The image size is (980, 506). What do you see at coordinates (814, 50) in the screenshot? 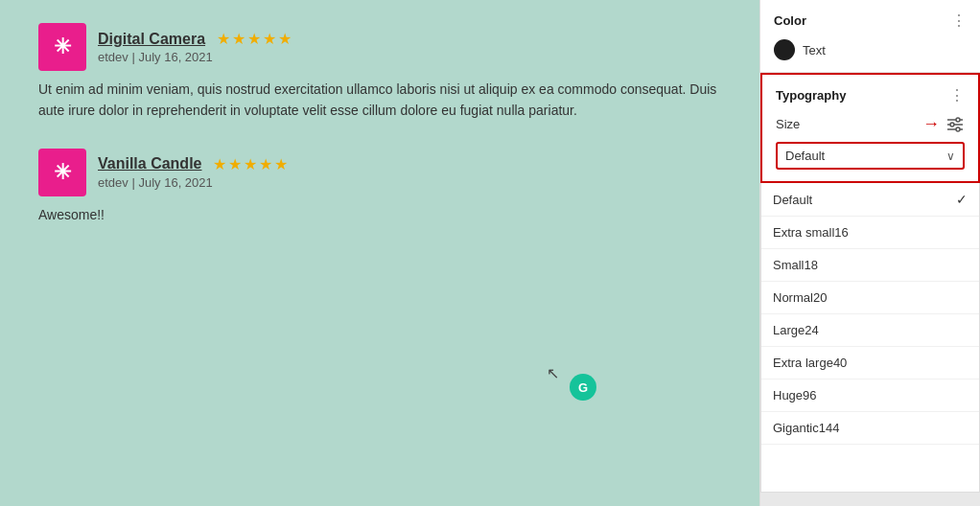
I see `color-label: Text` at bounding box center [814, 50].